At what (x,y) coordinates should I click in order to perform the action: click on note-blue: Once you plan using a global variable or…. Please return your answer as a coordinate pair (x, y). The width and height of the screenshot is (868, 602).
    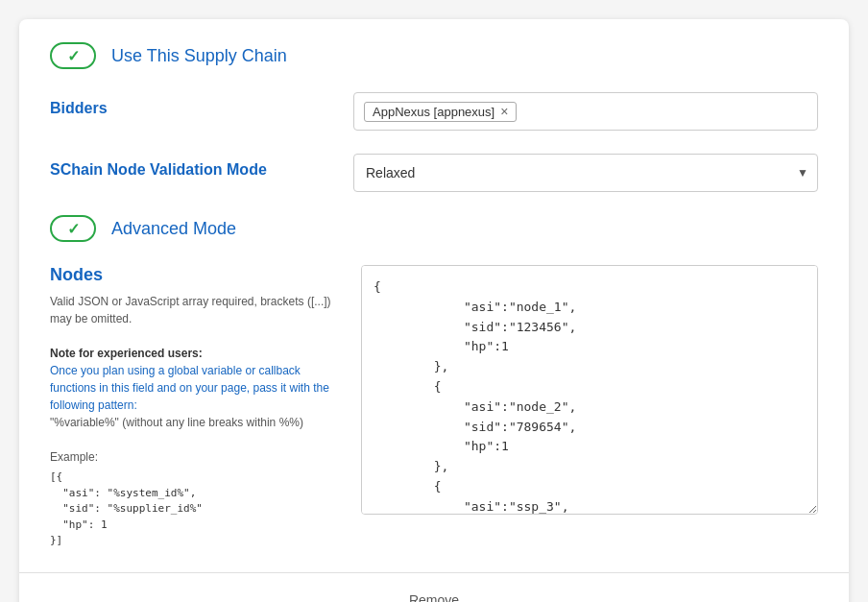
    Looking at the image, I should click on (190, 388).